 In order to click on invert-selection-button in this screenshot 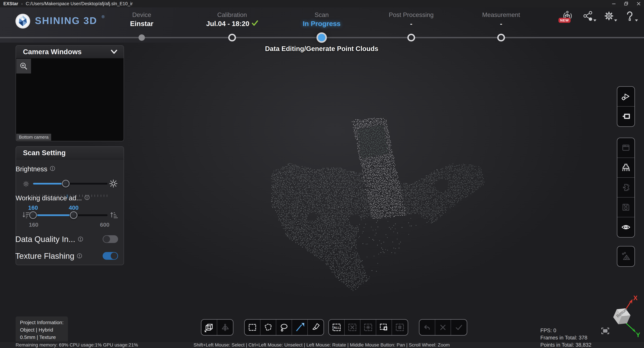, I will do `click(384, 327)`.